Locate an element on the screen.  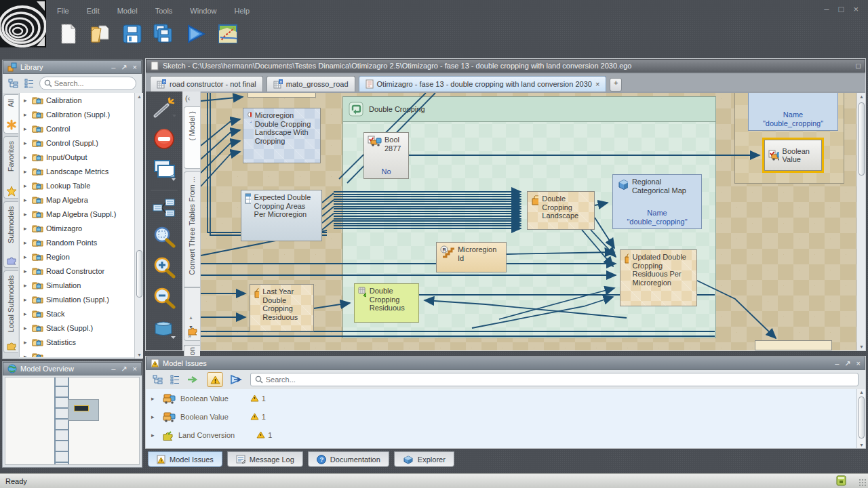
tab-overflow-icon: » is located at coordinates (190, 336).